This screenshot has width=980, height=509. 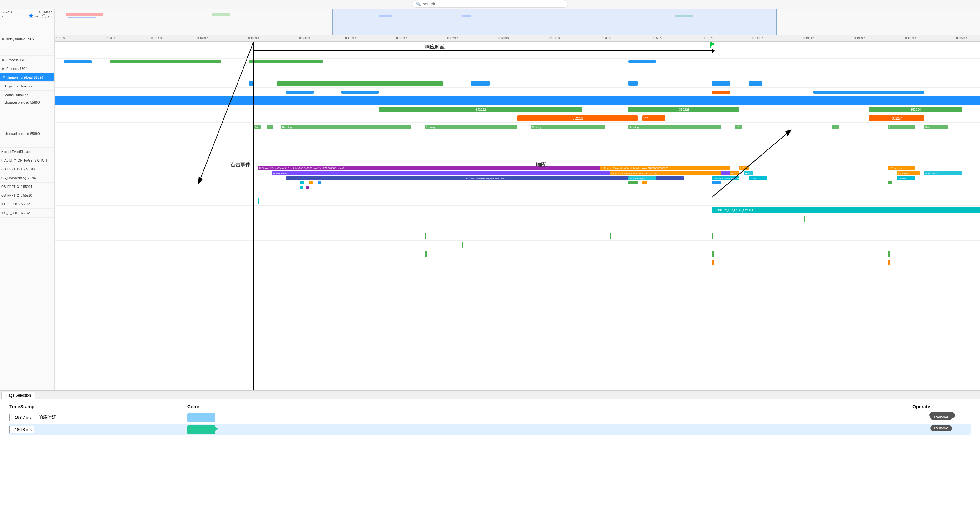 I want to click on huawei-run-track1: Rum. Running Running Running Running H:R…, so click(x=517, y=127).